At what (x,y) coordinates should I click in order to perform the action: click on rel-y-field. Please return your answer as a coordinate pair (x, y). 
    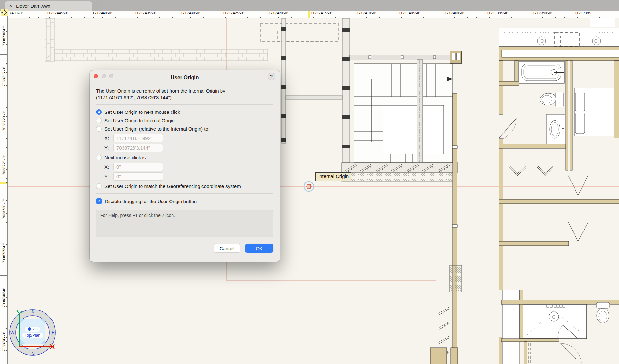
    Looking at the image, I should click on (138, 148).